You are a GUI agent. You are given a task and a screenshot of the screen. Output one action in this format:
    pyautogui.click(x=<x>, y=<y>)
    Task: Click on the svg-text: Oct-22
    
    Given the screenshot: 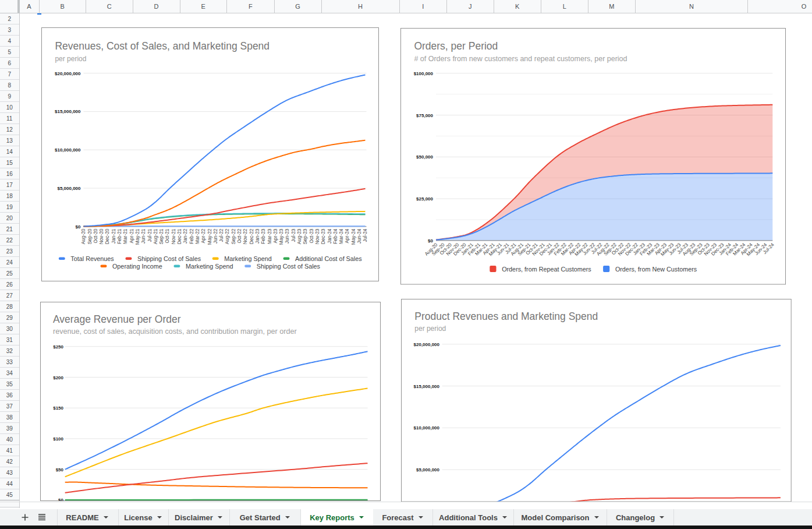 What is the action you would take?
    pyautogui.click(x=239, y=235)
    